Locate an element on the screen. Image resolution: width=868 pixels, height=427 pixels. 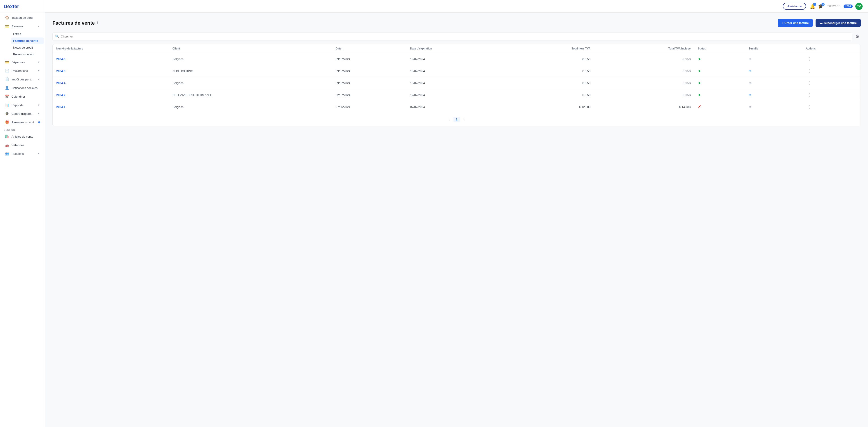
sidebar-item-label: Relations is located at coordinates (18, 154).